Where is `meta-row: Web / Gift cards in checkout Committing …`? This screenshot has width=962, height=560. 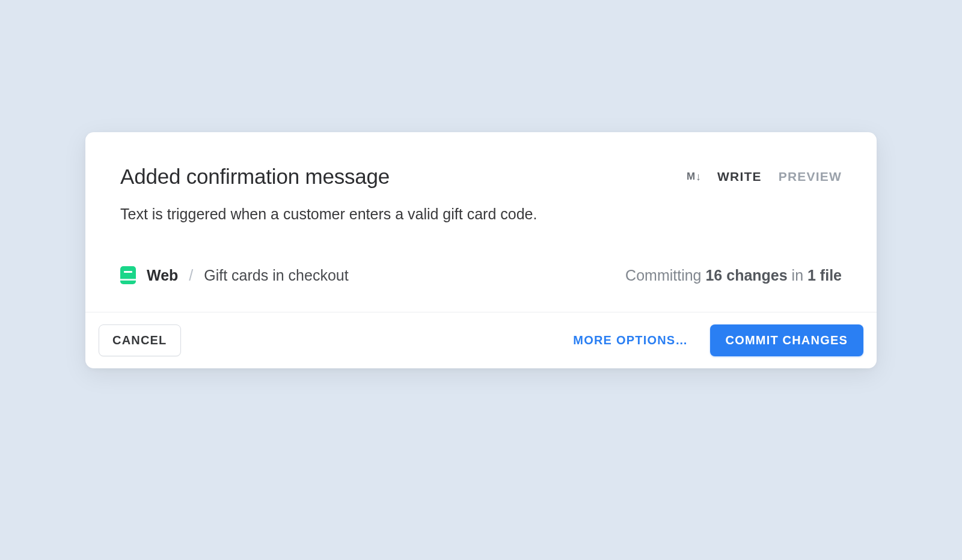
meta-row: Web / Gift cards in checkout Committing … is located at coordinates (481, 275).